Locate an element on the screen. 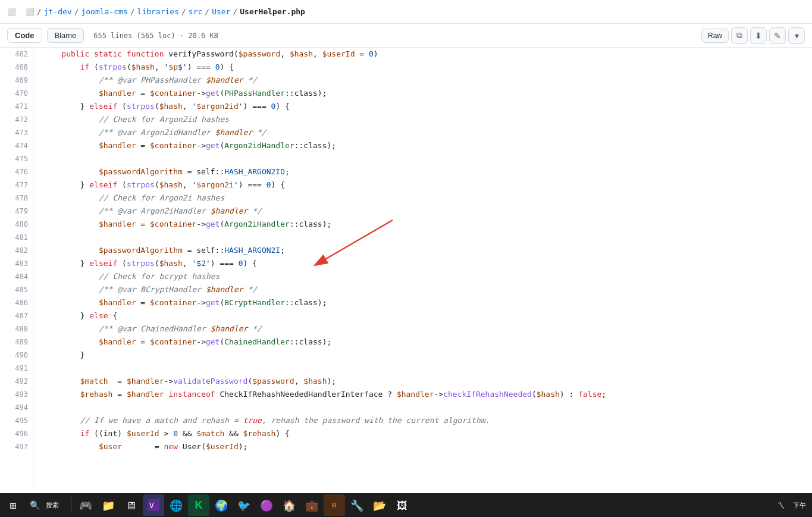 Image resolution: width=812 pixels, height=517 pixels. line-number-478: 478 is located at coordinates (17, 198).